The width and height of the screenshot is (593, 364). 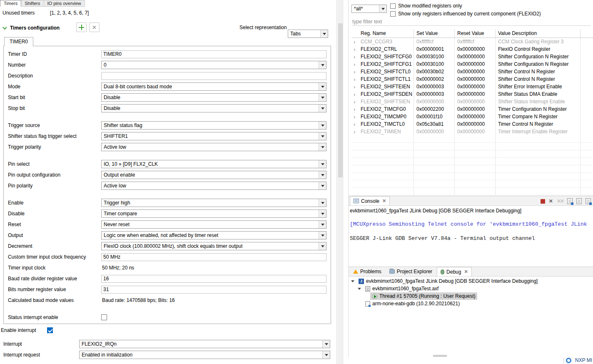 What do you see at coordinates (448, 281) in the screenshot?
I see `tree-item: evkbmimxrt1060_fpgaTest JLink Debug [GDB…` at bounding box center [448, 281].